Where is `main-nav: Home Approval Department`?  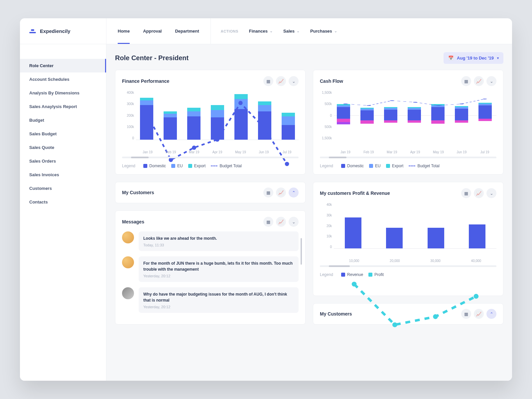
main-nav: Home Approval Department is located at coordinates (159, 31).